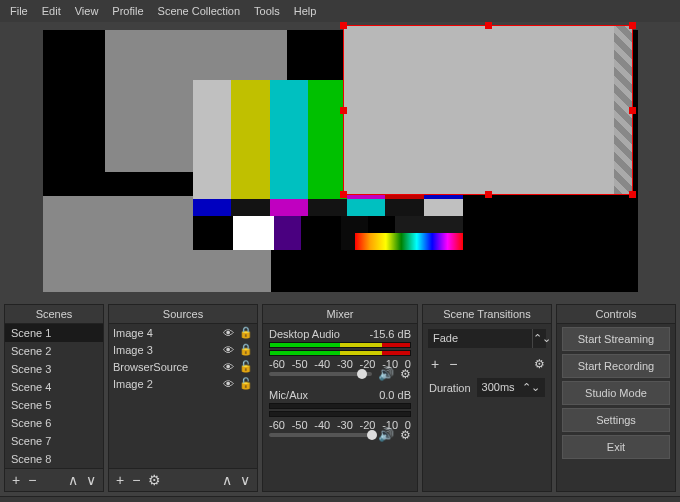 The width and height of the screenshot is (680, 502). What do you see at coordinates (616, 447) in the screenshot?
I see `exit-button: Exit` at bounding box center [616, 447].